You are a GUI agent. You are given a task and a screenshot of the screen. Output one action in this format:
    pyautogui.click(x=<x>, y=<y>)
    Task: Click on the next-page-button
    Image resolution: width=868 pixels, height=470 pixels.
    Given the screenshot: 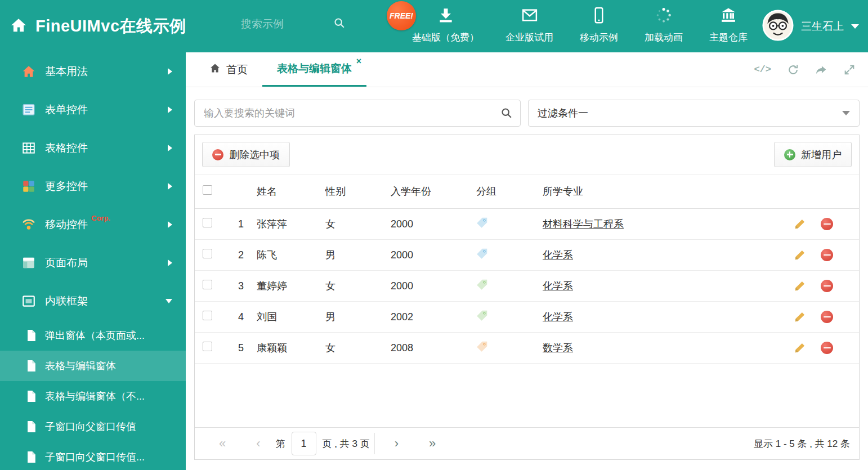 What is the action you would take?
    pyautogui.click(x=396, y=444)
    